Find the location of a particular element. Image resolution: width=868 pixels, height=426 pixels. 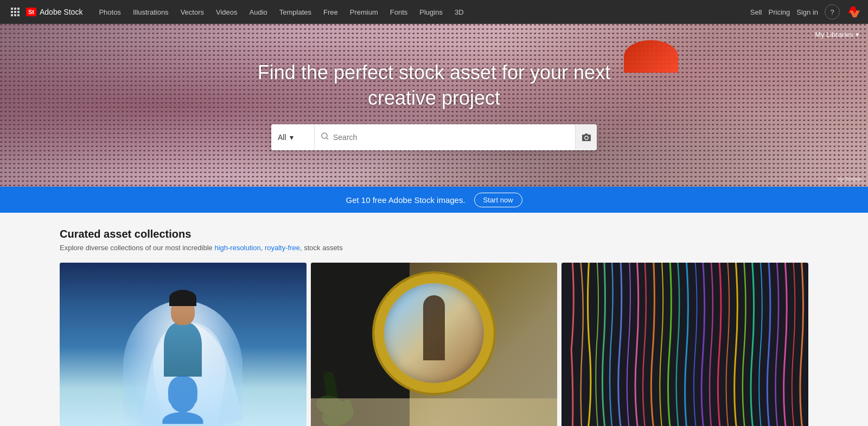

search-icon is located at coordinates (325, 137).